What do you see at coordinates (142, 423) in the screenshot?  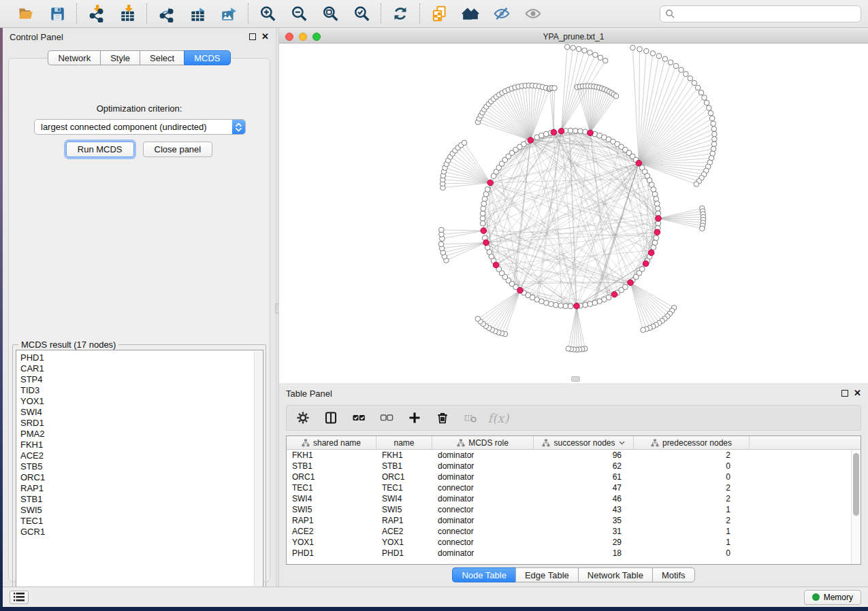 I see `mcds-result-item: SRD1` at bounding box center [142, 423].